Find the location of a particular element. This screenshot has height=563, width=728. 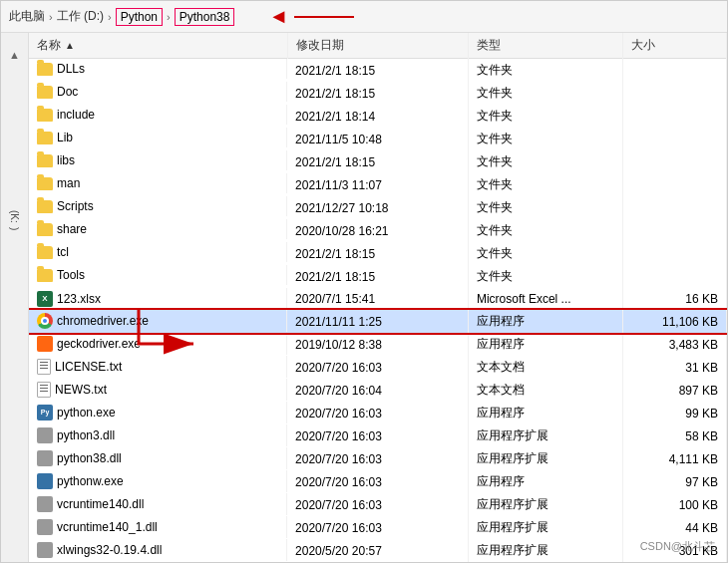

table-row: Scripts 2021/12/27 10:18 文件夹 is located at coordinates (378, 207).